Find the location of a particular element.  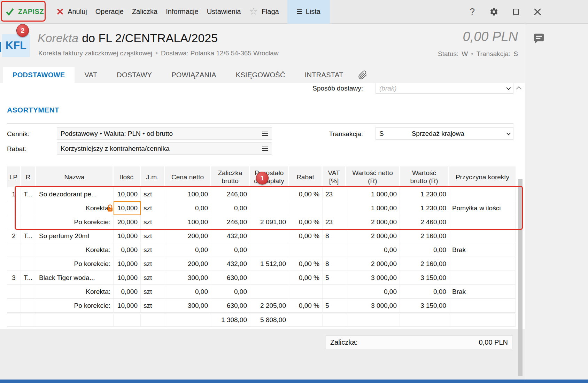

cell: 432,00 is located at coordinates (231, 264).